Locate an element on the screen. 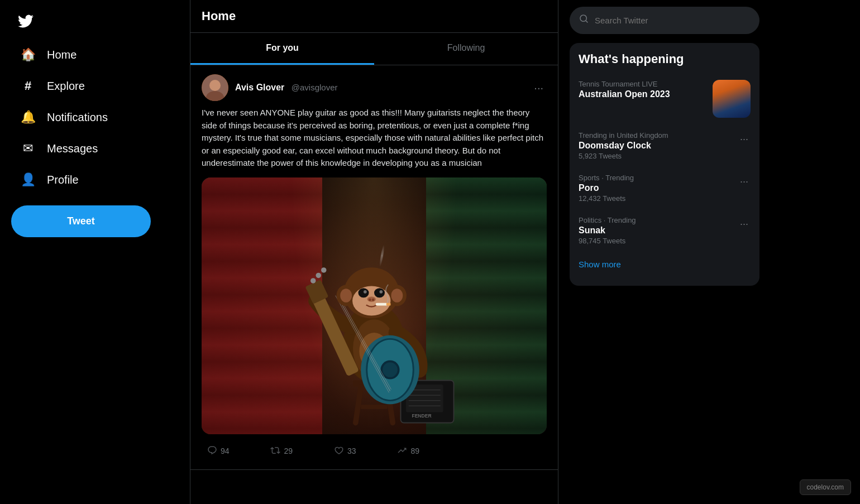 This screenshot has width=860, height=504. trend-item-poro: Sports · Trending Poro 12,432 Tweets ··· is located at coordinates (665, 188).